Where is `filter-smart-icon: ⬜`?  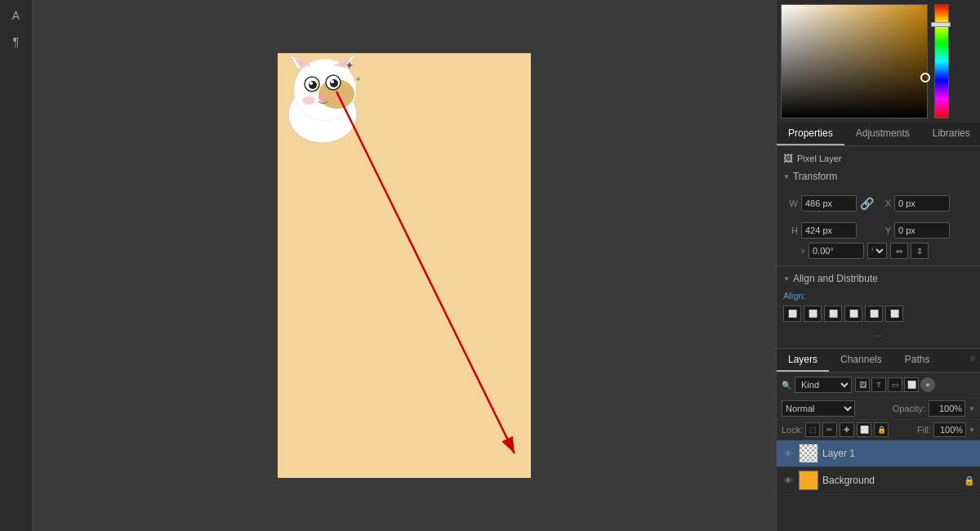 filter-smart-icon: ⬜ is located at coordinates (911, 385).